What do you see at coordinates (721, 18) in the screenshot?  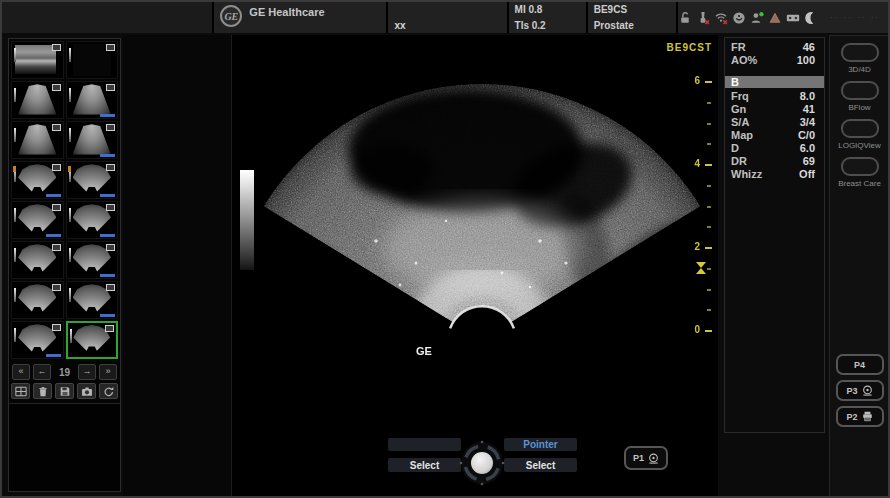 I see `wifi-error-icon` at bounding box center [721, 18].